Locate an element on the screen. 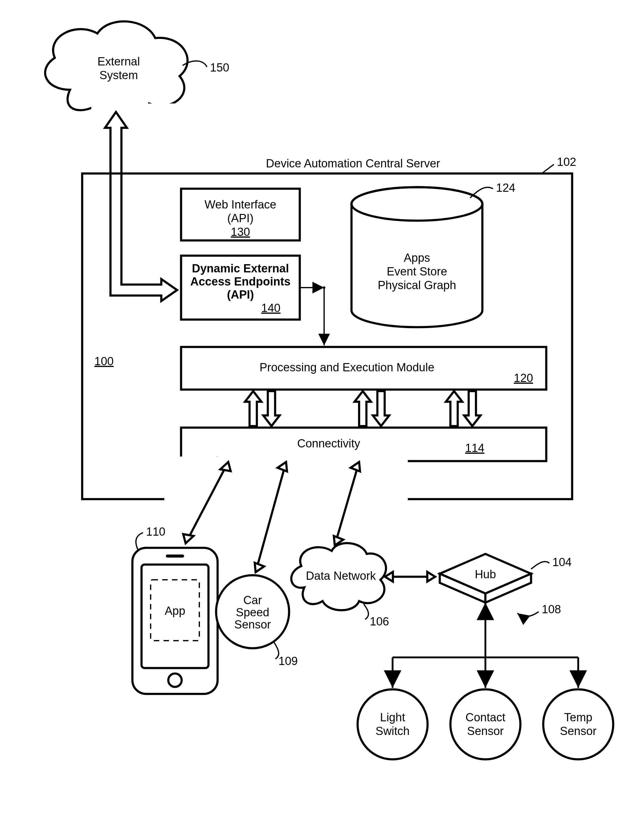 This screenshot has width=640, height=840. server-title: Device Automation Central Server is located at coordinates (353, 163).